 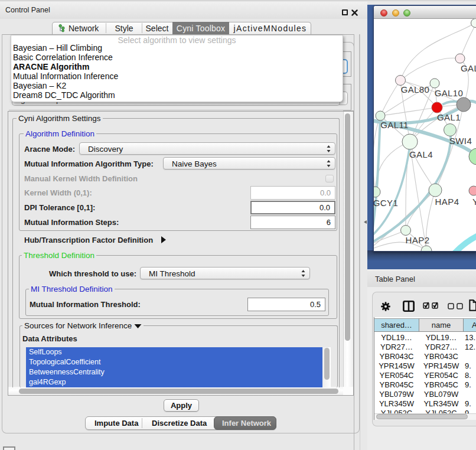 What do you see at coordinates (449, 93) in the screenshot?
I see `svg-text: GAL10` at bounding box center [449, 93].